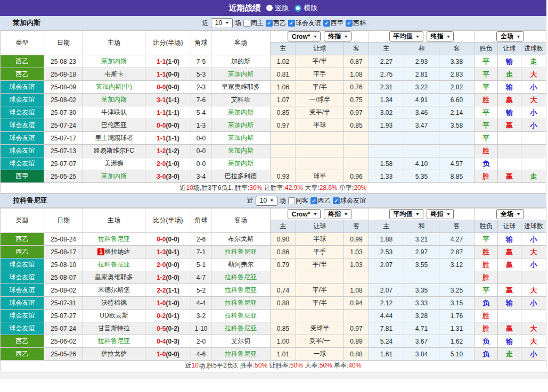  Describe the element at coordinates (173, 239) in the screenshot. I see `halftime-score: (0-0)` at that location.